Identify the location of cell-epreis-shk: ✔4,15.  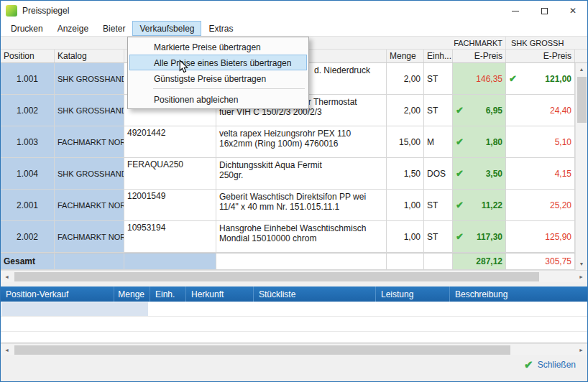
(541, 174).